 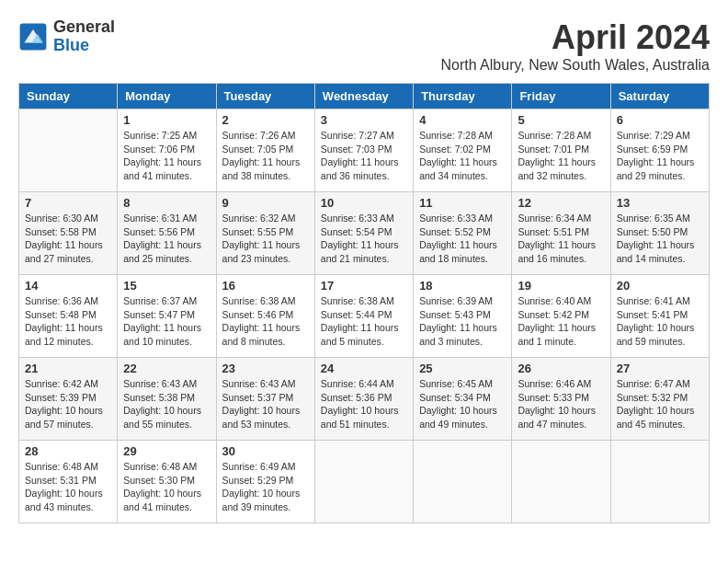 I want to click on calendar-cell: 2Sunrise: 7:26 AMSunset: 7:05 PMDaylight…, so click(x=265, y=151).